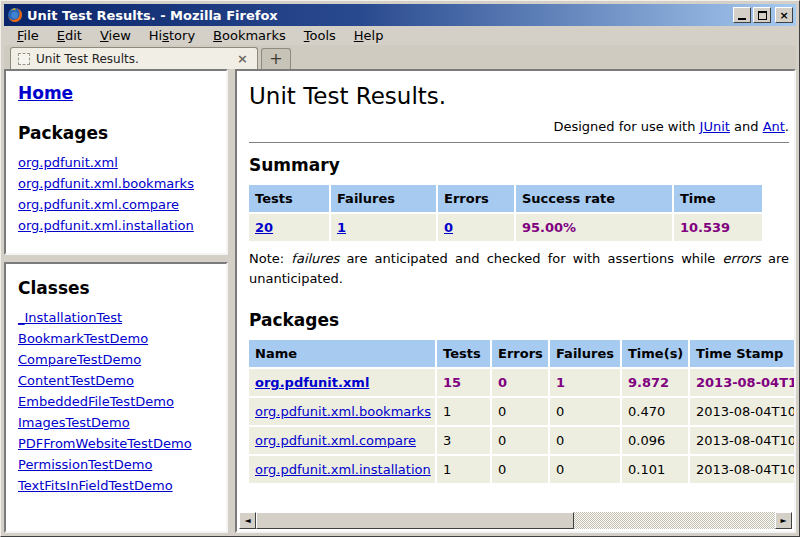 This screenshot has height=537, width=800. Describe the element at coordinates (117, 205) in the screenshot. I see `sidebar-package-link: org.pdfunit.xml.compare` at that location.